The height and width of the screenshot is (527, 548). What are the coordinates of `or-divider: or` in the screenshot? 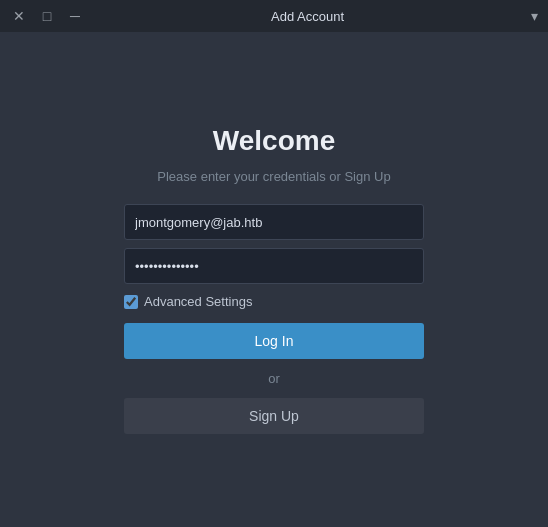 It's located at (274, 378).